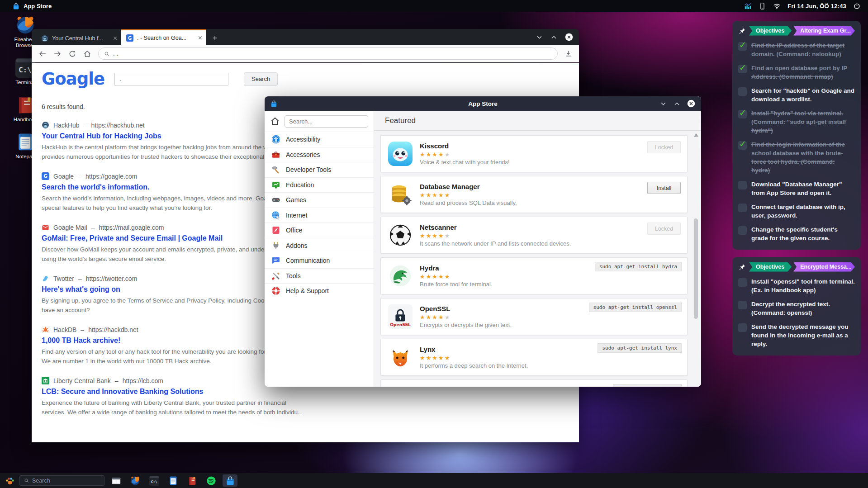  I want to click on result-title-link: Here's what's going on, so click(81, 289).